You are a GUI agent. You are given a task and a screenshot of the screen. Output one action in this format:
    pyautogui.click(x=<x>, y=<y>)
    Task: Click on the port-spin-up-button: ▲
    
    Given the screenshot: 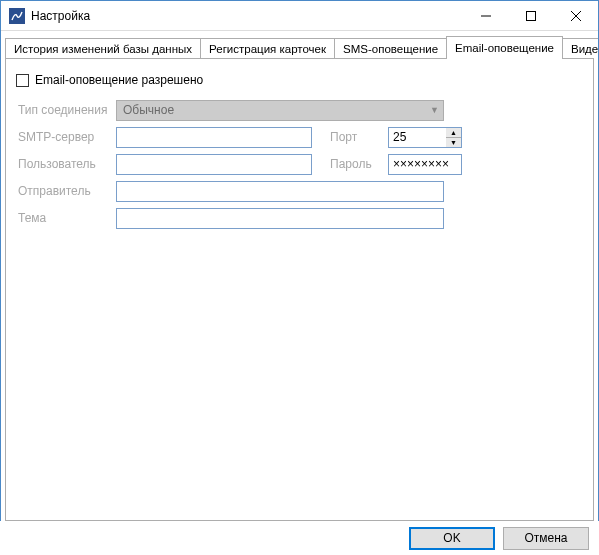 What is the action you would take?
    pyautogui.click(x=454, y=133)
    